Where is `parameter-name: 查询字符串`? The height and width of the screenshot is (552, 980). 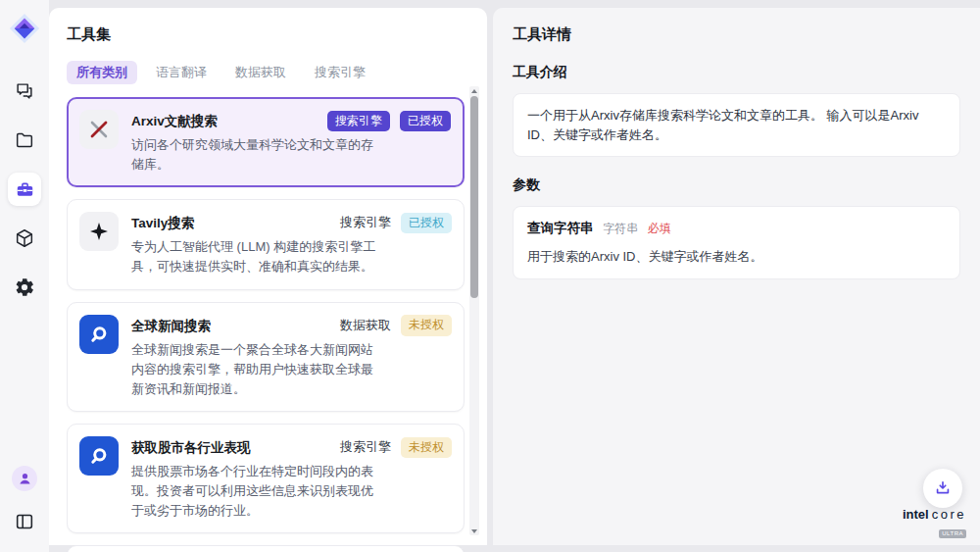 parameter-name: 查询字符串 is located at coordinates (561, 227).